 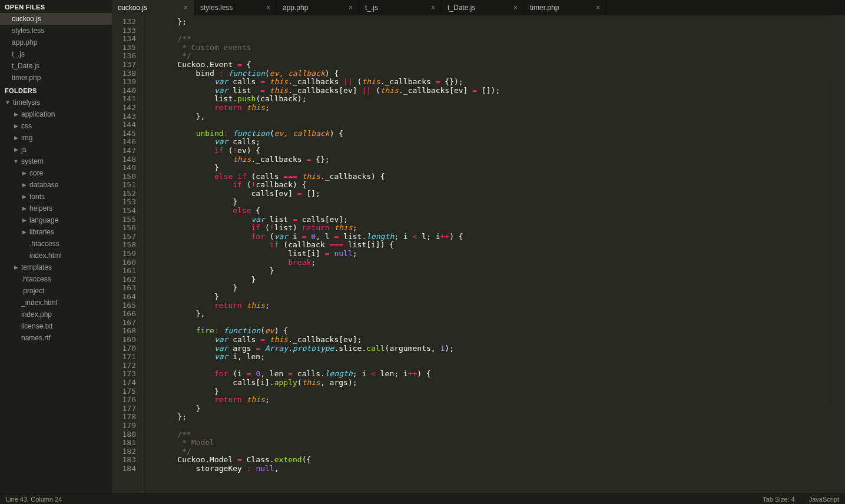 What do you see at coordinates (56, 138) in the screenshot?
I see `folder-item: ▶img` at bounding box center [56, 138].